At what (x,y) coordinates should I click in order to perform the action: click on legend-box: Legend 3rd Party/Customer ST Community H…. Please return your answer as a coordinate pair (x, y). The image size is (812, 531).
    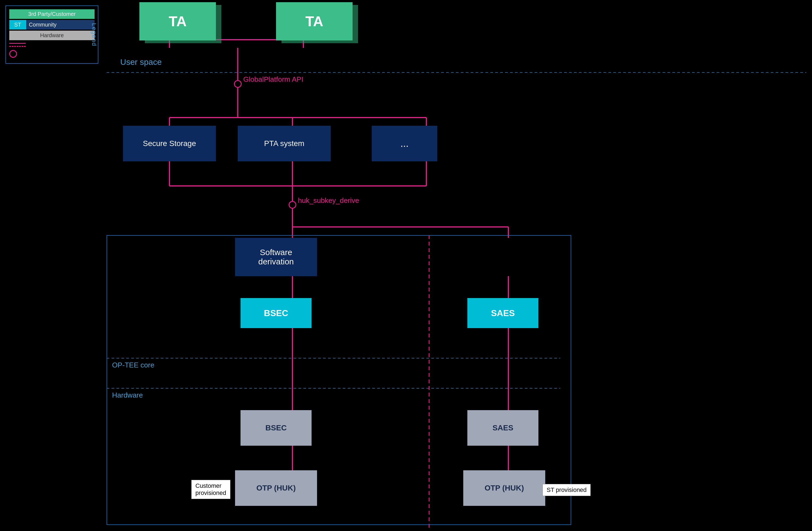
    Looking at the image, I should click on (52, 35).